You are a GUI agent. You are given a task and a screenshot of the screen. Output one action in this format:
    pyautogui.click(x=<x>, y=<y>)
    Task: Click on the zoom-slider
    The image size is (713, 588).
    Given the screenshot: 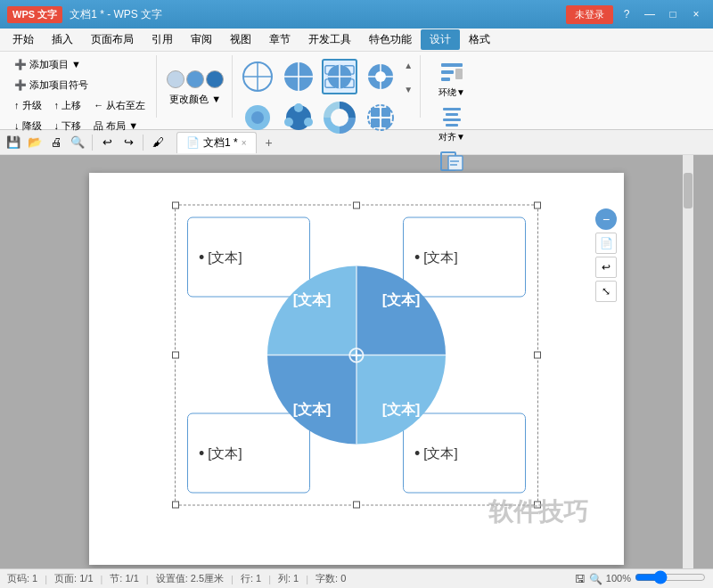 What is the action you would take?
    pyautogui.click(x=670, y=577)
    